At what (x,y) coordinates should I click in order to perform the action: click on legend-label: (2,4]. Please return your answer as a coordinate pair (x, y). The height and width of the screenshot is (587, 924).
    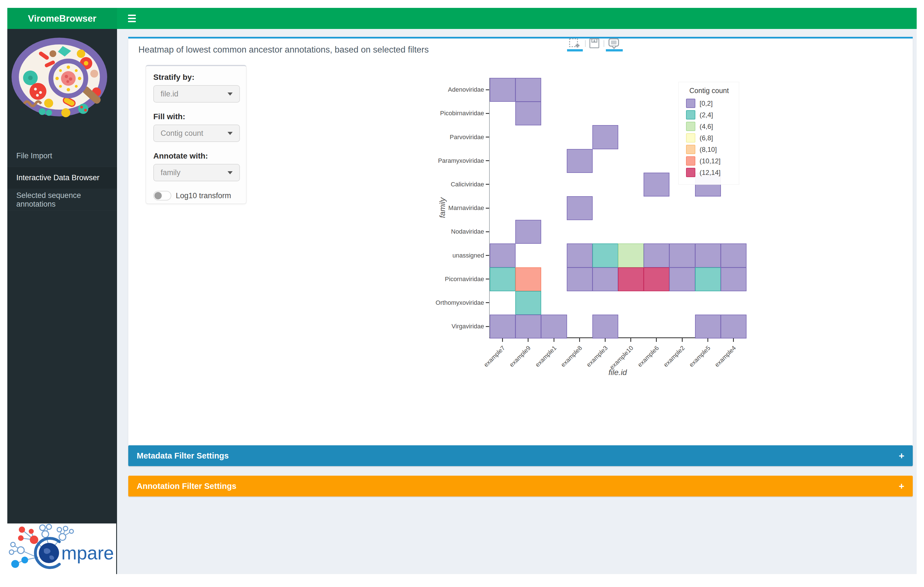
    Looking at the image, I should click on (706, 115).